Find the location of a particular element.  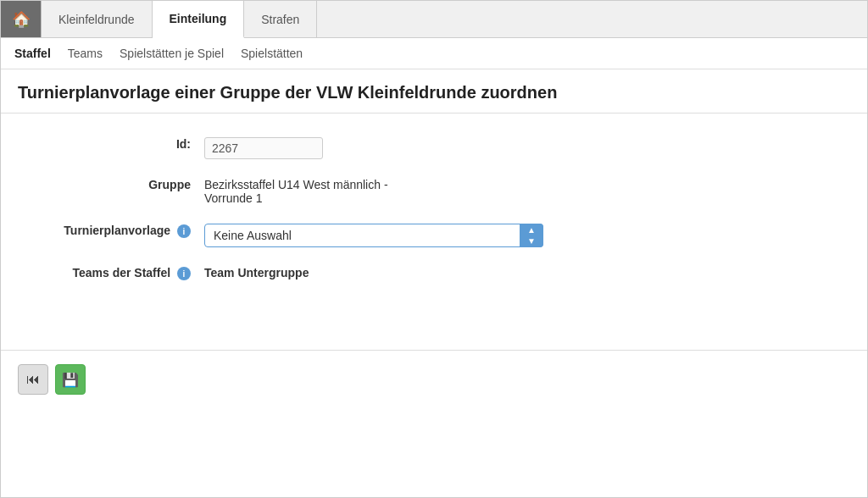

form-row-teams-staffel: Teams der Staffel i Team Untergruppe is located at coordinates (434, 271).